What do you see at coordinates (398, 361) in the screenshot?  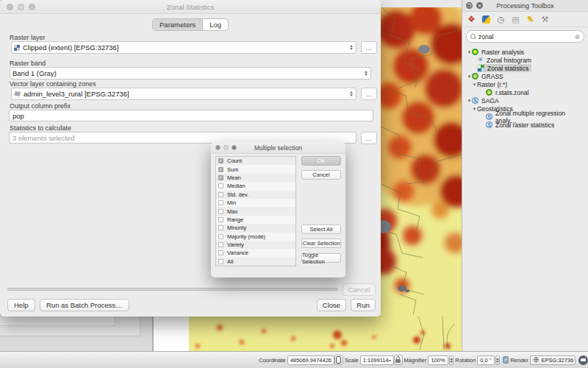 I see `lock-icon` at bounding box center [398, 361].